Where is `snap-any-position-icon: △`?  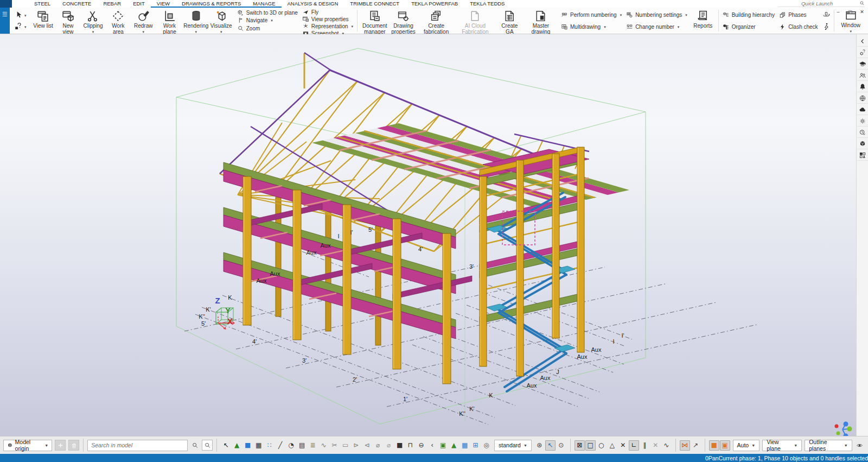
snap-any-position-icon: △ is located at coordinates (612, 445).